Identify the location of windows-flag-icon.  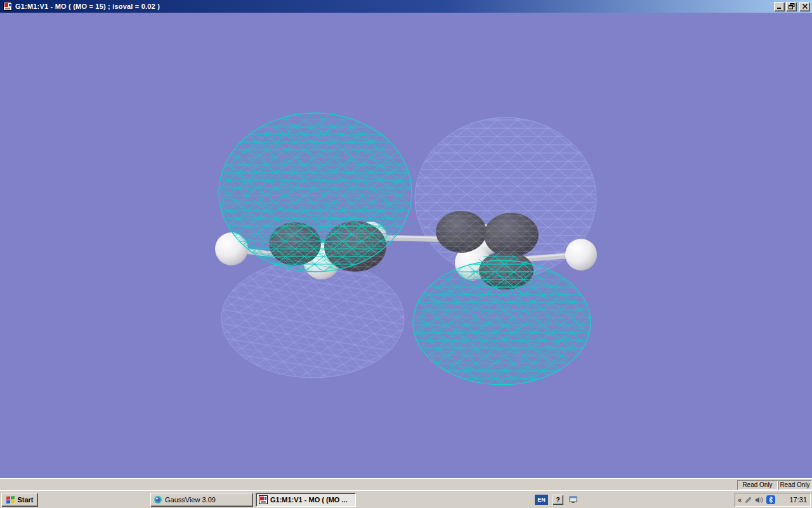
(10, 500).